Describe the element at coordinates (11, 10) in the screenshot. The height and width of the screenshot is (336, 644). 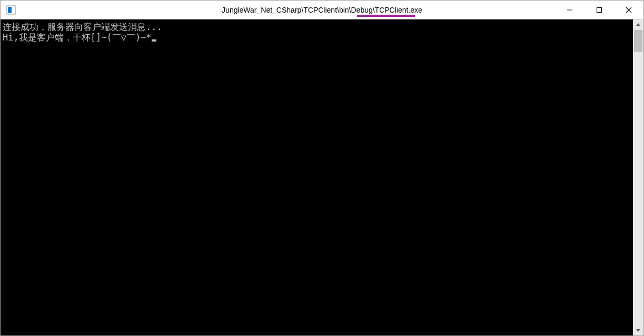
I see `app-icon` at that location.